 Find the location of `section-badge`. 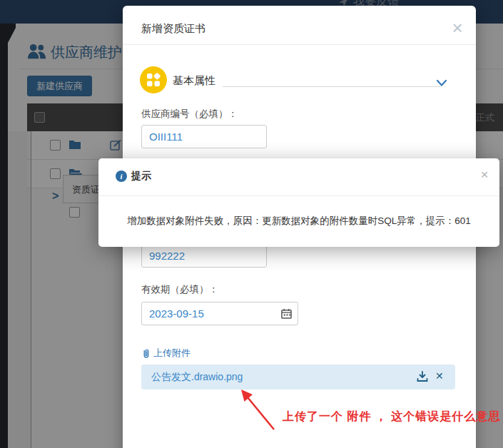

section-badge is located at coordinates (153, 80).